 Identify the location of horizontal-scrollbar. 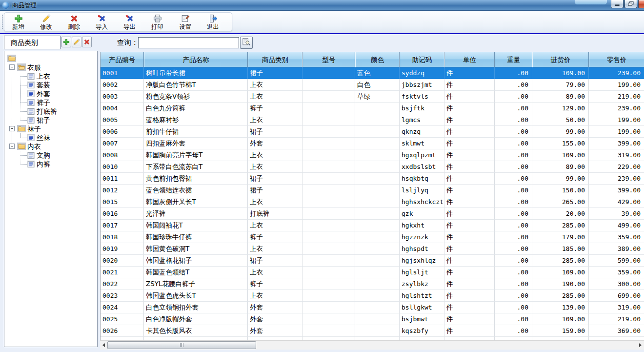
(372, 345).